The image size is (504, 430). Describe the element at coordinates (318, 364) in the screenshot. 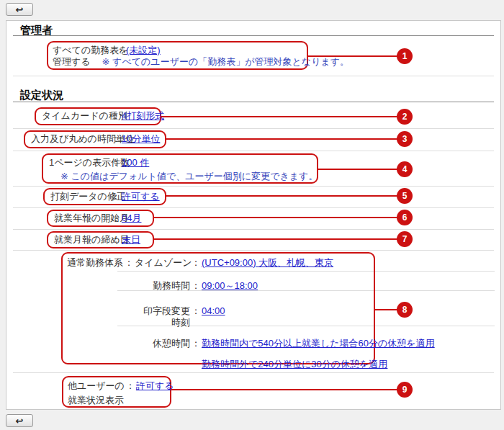

I see `break-rule-2-link: 勤務時間外で240分単位に30分の休憩を適用` at that location.